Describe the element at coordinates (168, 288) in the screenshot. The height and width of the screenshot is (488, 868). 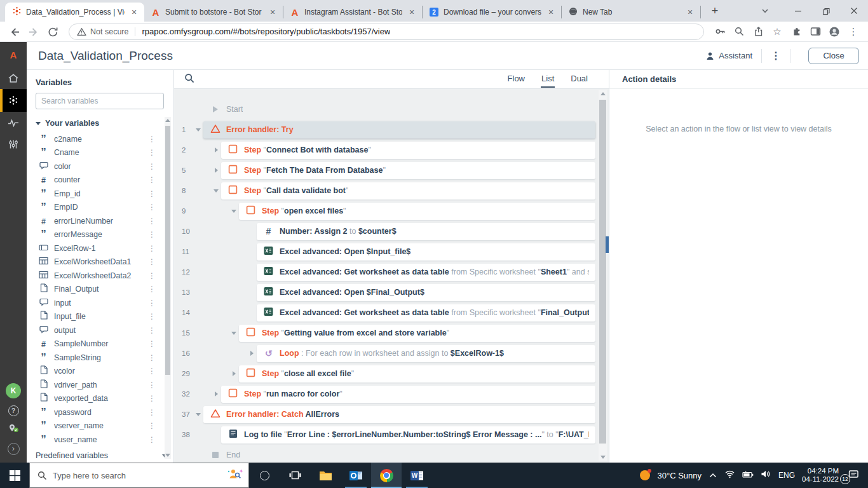
I see `variables-scrollbar` at that location.